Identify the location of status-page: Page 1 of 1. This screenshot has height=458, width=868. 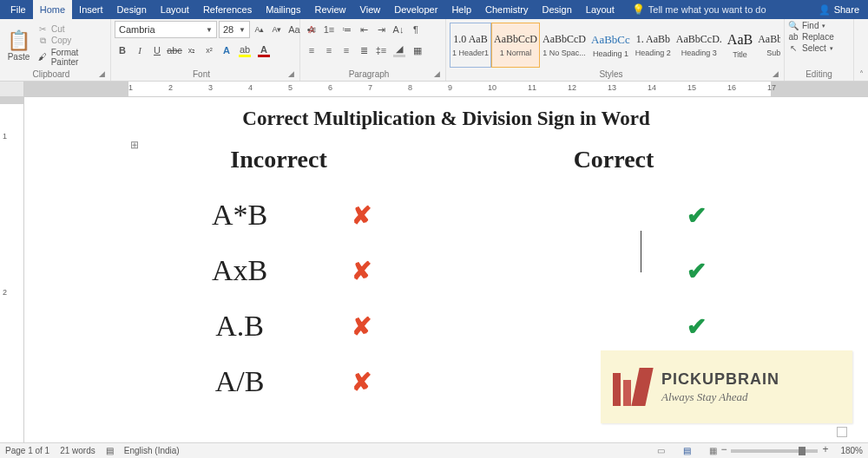
(28, 451).